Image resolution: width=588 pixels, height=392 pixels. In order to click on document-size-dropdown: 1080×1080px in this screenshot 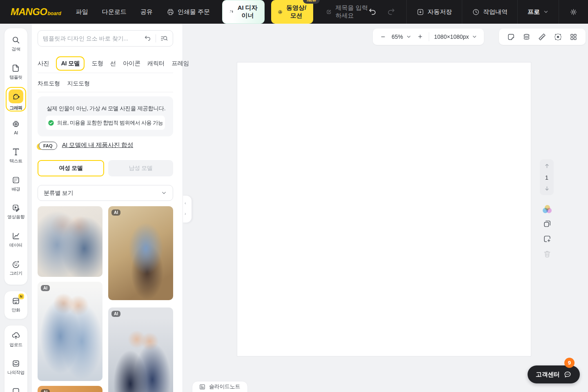, I will do `click(456, 37)`.